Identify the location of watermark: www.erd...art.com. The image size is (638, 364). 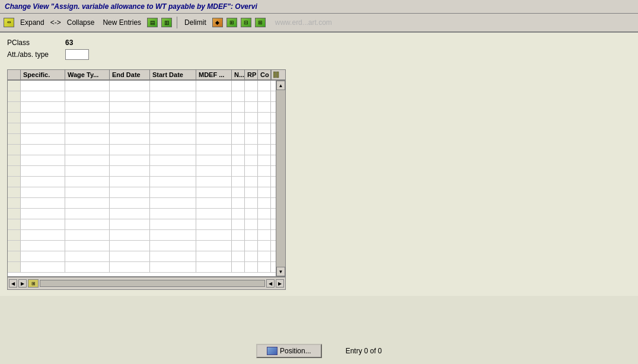
(304, 23).